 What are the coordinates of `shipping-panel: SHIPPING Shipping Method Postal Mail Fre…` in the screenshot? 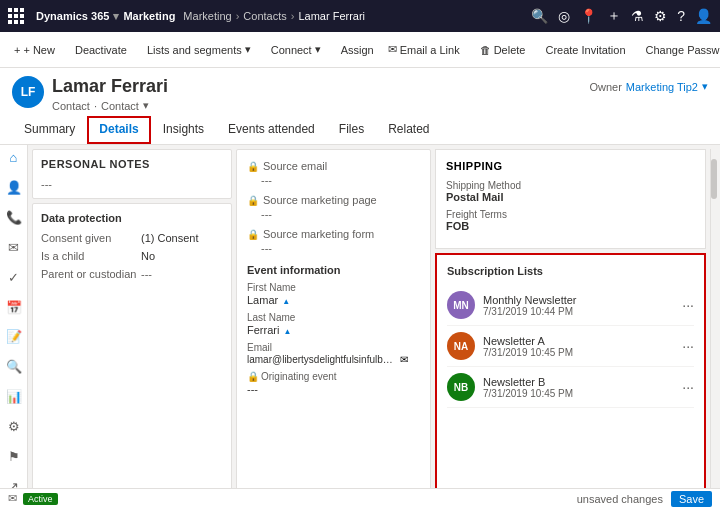 It's located at (570, 199).